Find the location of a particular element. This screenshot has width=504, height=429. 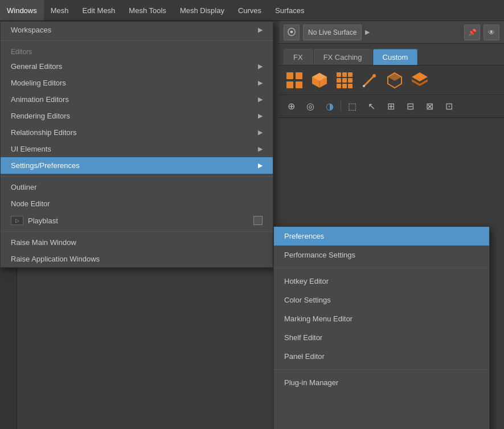

rendering-editors-arrow: ▶ is located at coordinates (260, 116).